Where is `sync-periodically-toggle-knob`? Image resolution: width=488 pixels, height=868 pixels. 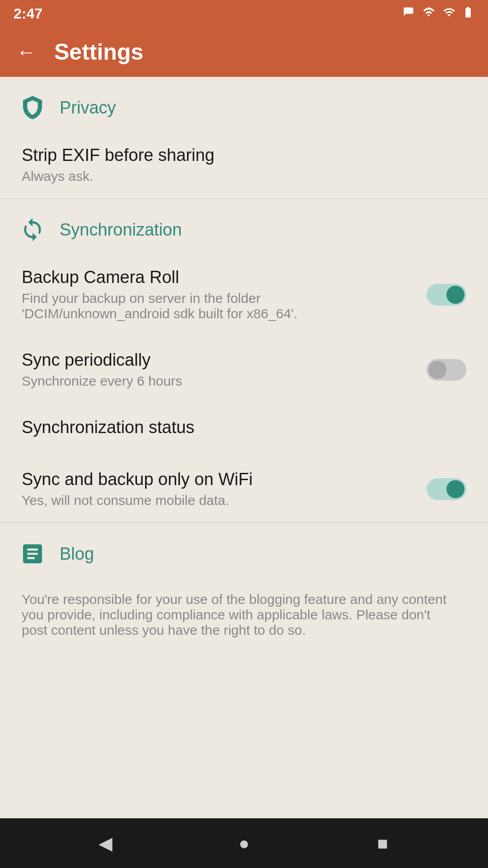
sync-periodically-toggle-knob is located at coordinates (437, 370).